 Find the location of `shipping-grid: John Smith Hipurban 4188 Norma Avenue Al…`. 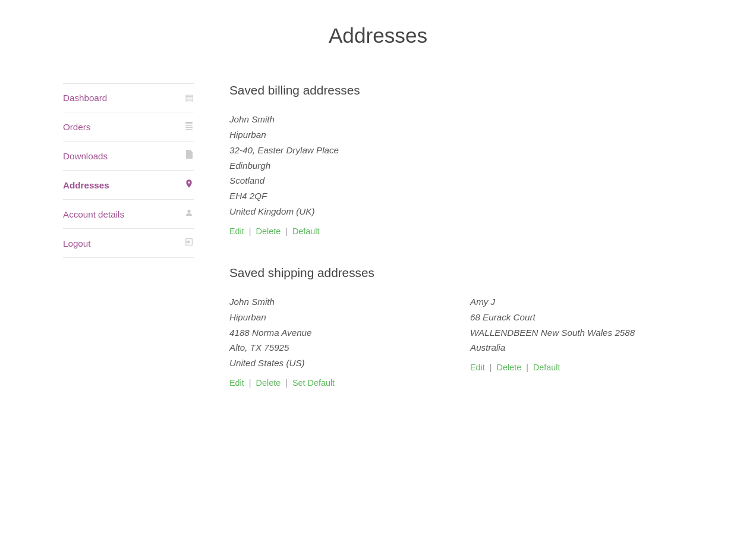

shipping-grid: John Smith Hipurban 4188 Norma Avenue Al… is located at coordinates (461, 341).